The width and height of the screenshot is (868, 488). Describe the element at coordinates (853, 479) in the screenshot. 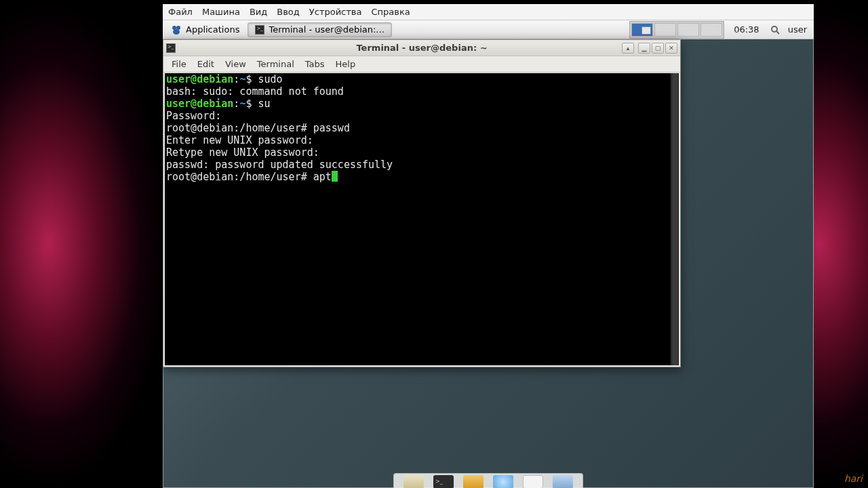

I see `watermark-text: hari` at that location.